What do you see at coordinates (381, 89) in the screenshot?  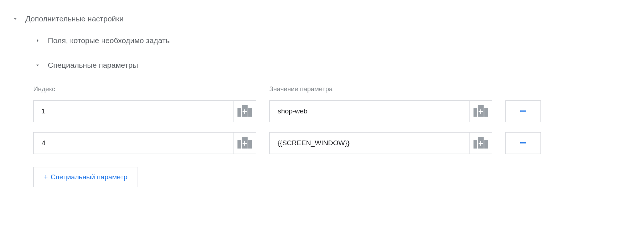 I see `value-column-header: Значение параметра` at bounding box center [381, 89].